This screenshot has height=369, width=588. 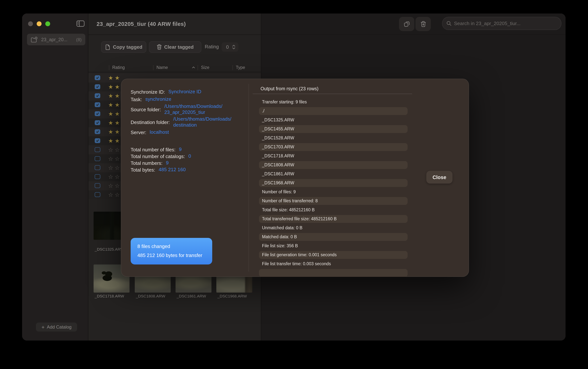 What do you see at coordinates (55, 177) in the screenshot?
I see `sidebar: 23_apr_20... (8) + Add Catalog` at bounding box center [55, 177].